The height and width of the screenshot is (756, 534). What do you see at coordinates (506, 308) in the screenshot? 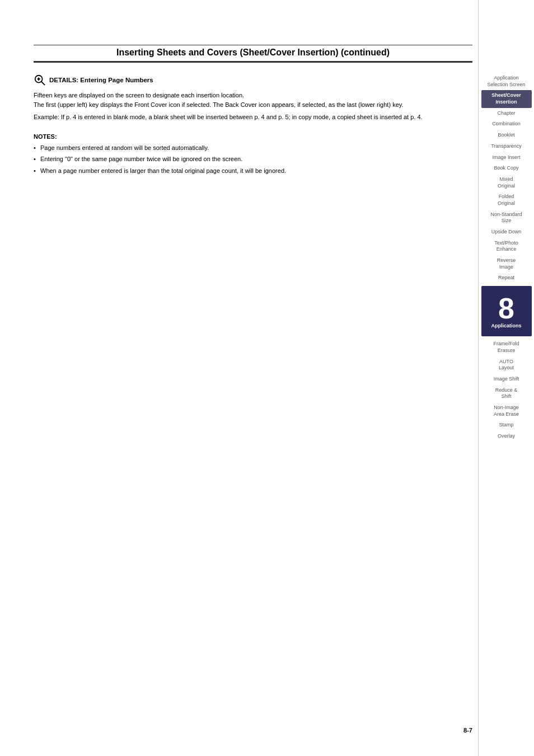
I see `chapter-number: 8` at bounding box center [506, 308].